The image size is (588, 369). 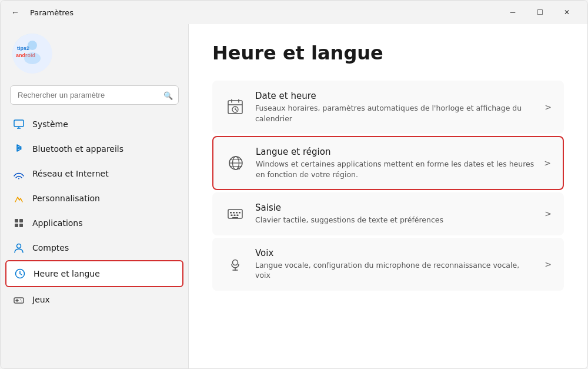 What do you see at coordinates (51, 248) in the screenshot?
I see `sidebar-label-comptes: Comptes` at bounding box center [51, 248].